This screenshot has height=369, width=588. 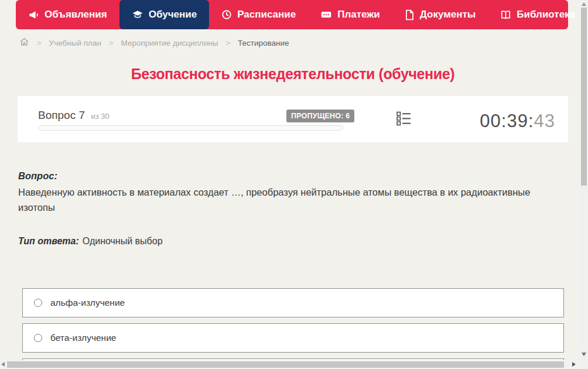 What do you see at coordinates (49, 241) in the screenshot?
I see `answer-type-label: Тип ответа:` at bounding box center [49, 241].